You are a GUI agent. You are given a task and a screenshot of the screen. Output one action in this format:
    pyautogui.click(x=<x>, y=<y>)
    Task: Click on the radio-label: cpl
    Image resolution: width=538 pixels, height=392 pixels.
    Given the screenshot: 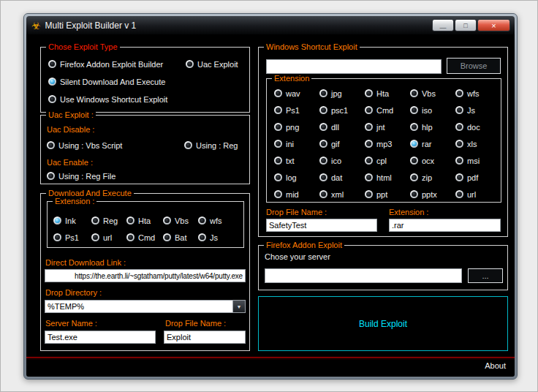 What is the action you would take?
    pyautogui.click(x=382, y=161)
    